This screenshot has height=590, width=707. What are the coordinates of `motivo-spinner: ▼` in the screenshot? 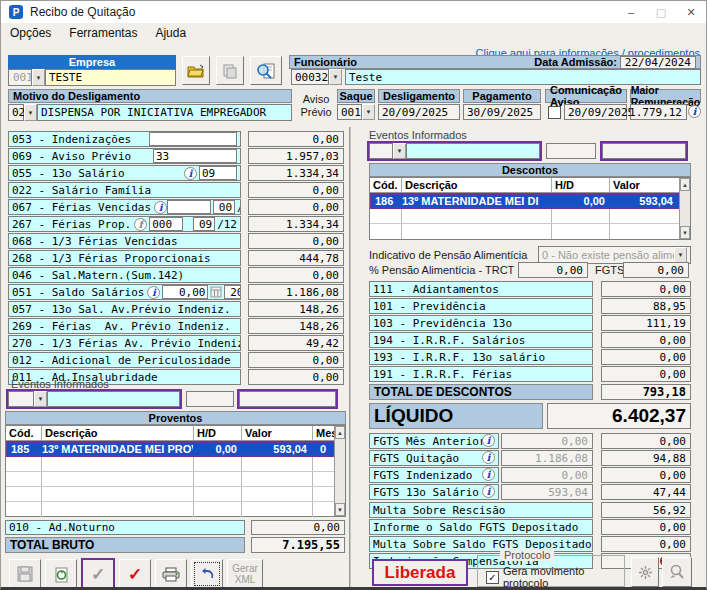 It's located at (30, 112).